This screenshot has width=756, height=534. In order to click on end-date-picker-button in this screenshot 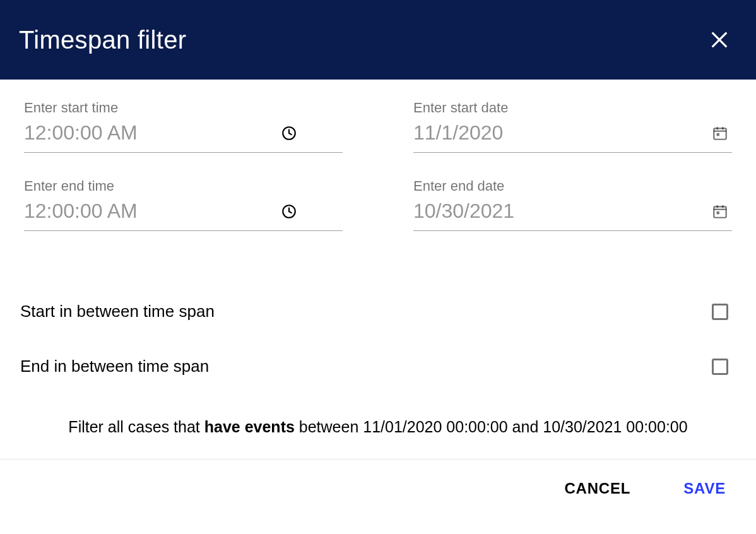, I will do `click(720, 211)`.